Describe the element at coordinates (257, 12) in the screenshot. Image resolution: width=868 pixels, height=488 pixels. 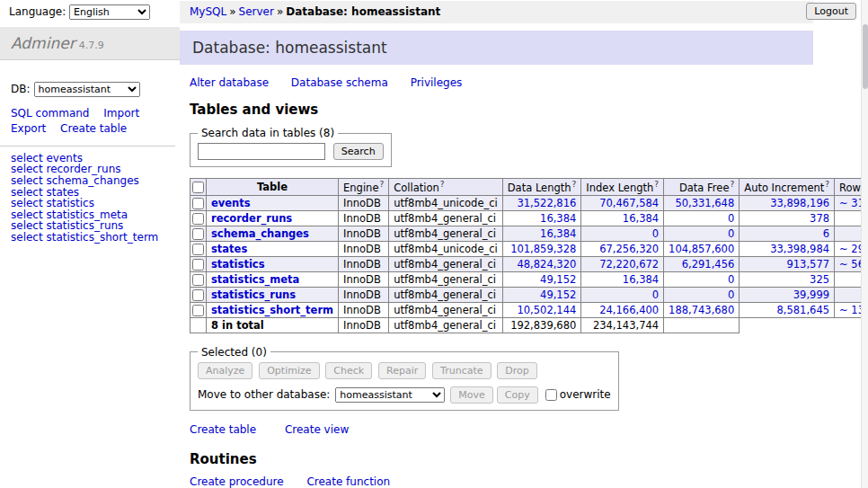
I see `breadcrumb-server-link: Server` at that location.